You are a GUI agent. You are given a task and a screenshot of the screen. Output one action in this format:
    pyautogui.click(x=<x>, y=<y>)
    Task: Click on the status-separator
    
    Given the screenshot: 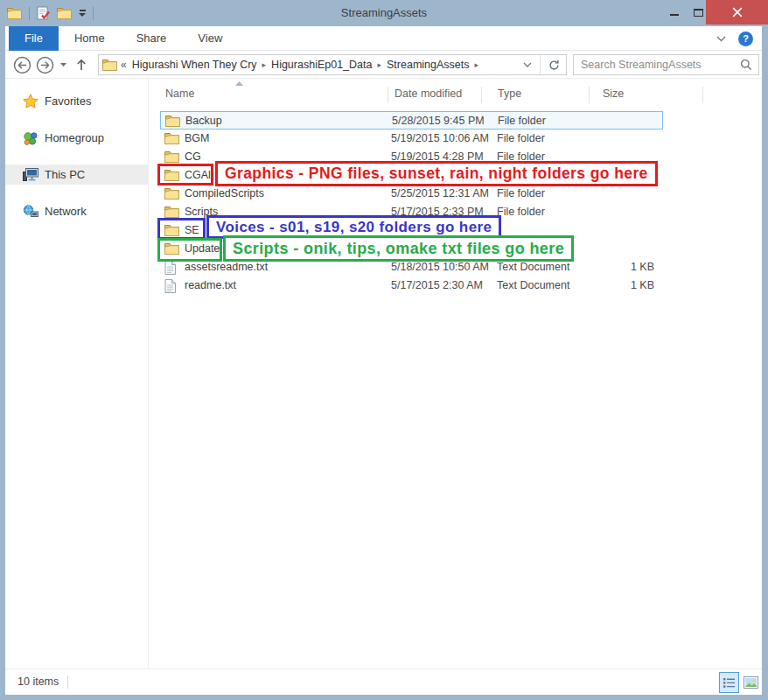 What is the action you would take?
    pyautogui.click(x=68, y=682)
    